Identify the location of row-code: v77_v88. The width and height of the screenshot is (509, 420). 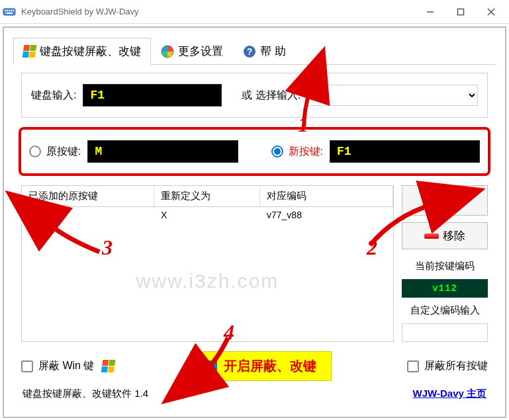
(327, 216).